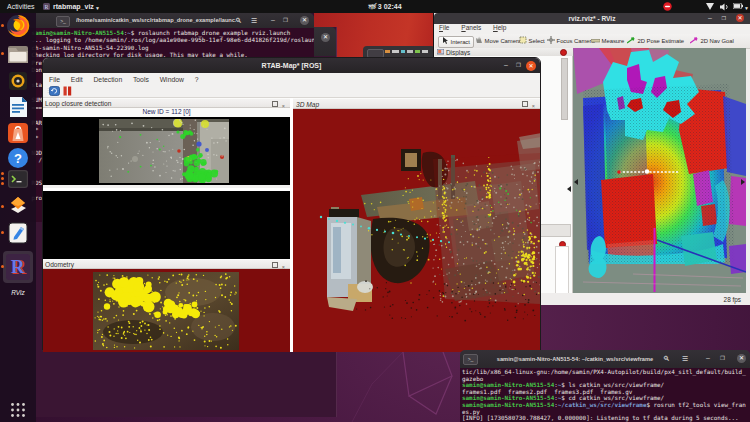 The height and width of the screenshot is (422, 750). Describe the element at coordinates (532, 41) in the screenshot. I see `rviz-tool-select: Select` at that location.